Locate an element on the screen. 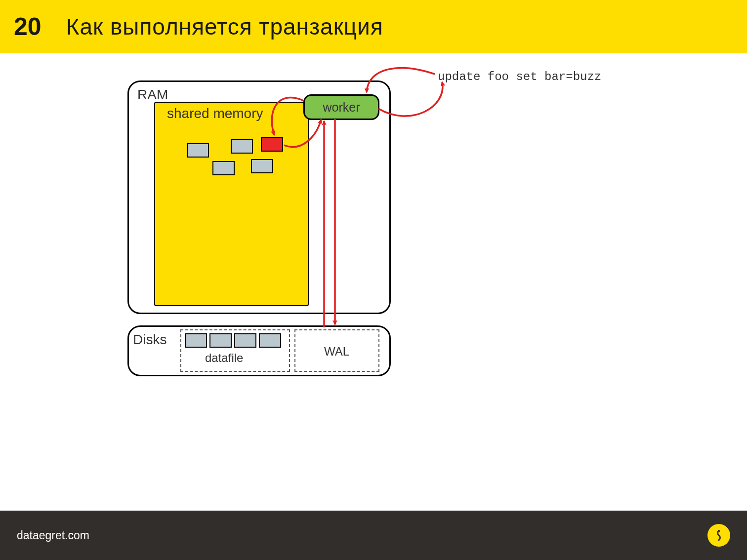 Image resolution: width=747 pixels, height=560 pixels. footer-bar: dataegret.com is located at coordinates (374, 535).